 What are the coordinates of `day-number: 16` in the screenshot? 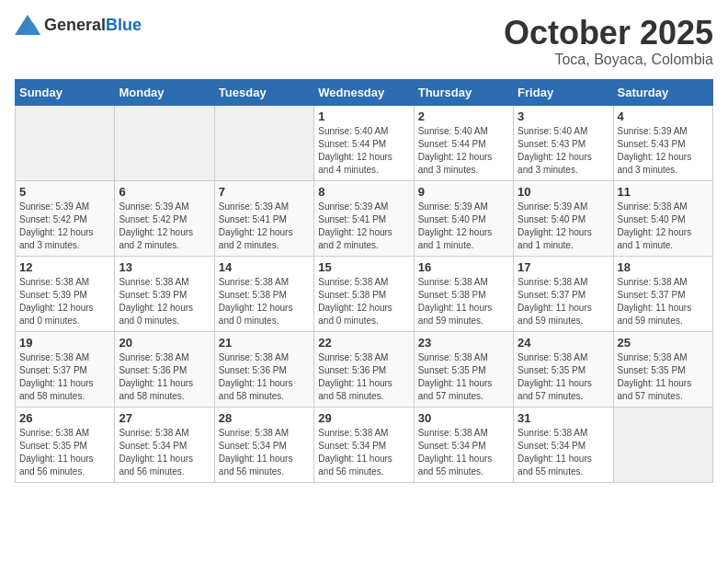 It's located at (463, 267).